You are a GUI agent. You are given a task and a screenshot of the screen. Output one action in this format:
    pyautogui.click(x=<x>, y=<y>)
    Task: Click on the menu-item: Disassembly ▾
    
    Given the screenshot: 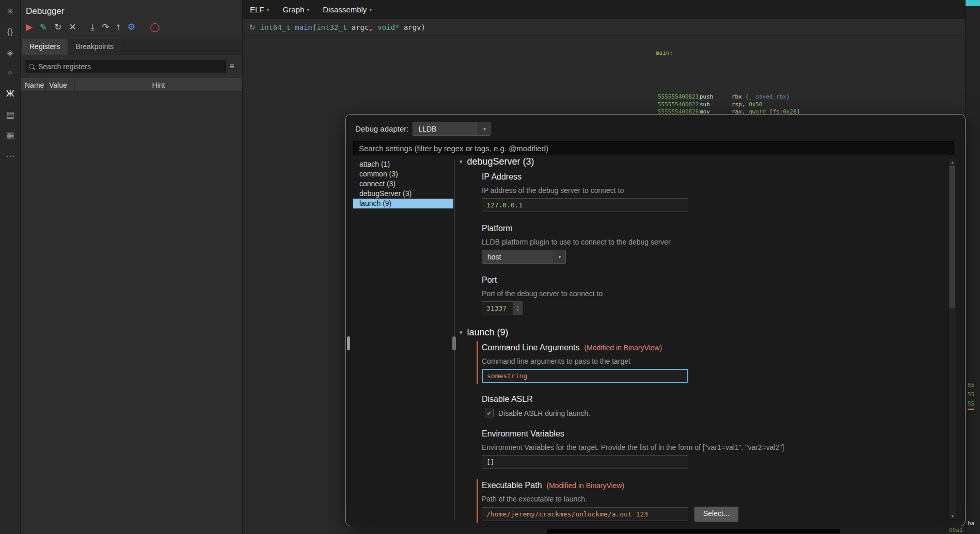 What is the action you would take?
    pyautogui.click(x=347, y=9)
    